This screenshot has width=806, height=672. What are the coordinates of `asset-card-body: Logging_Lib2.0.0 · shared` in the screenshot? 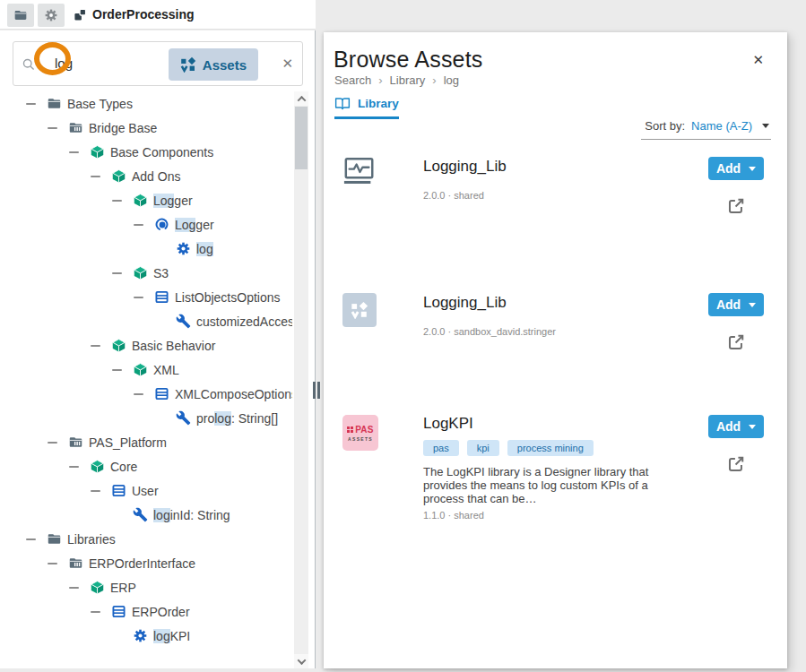 It's located at (551, 177).